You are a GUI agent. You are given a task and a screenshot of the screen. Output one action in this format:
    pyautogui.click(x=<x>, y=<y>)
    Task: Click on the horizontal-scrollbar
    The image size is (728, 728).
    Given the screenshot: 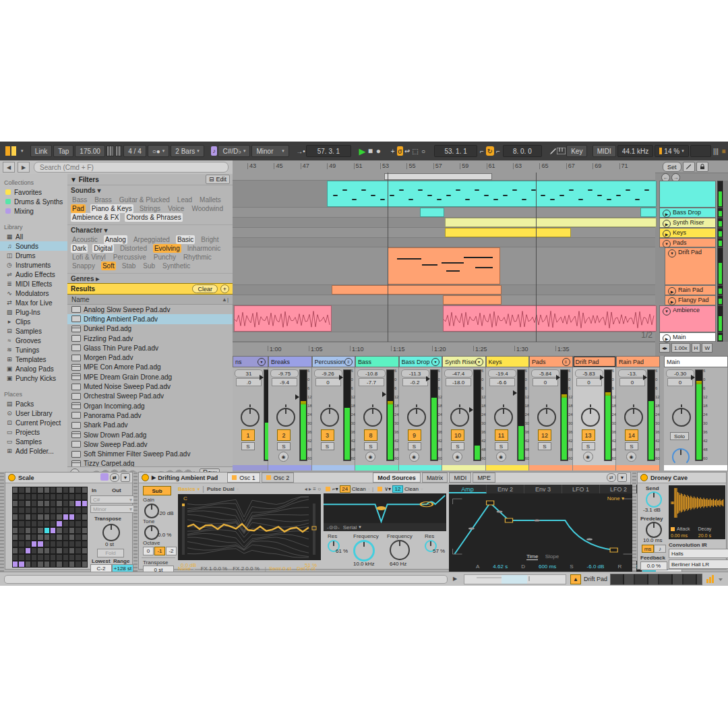 What is the action you would take?
    pyautogui.click(x=226, y=580)
    